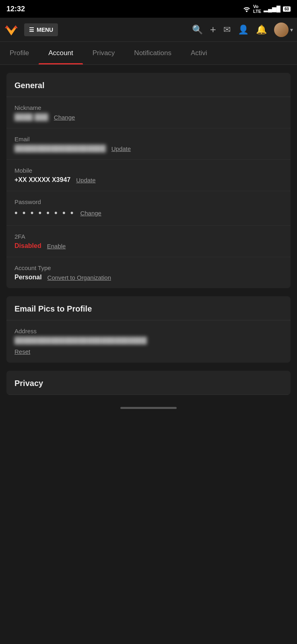 The height and width of the screenshot is (644, 297). Describe the element at coordinates (148, 85) in the screenshot. I see `general-section-title: General` at that location.